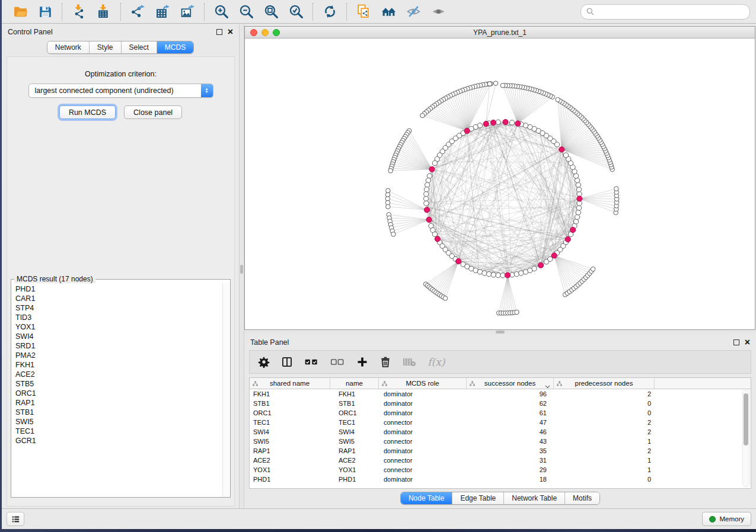 This screenshot has width=756, height=532. What do you see at coordinates (290, 383) in the screenshot?
I see `column-header-shared-name: shared name` at bounding box center [290, 383].